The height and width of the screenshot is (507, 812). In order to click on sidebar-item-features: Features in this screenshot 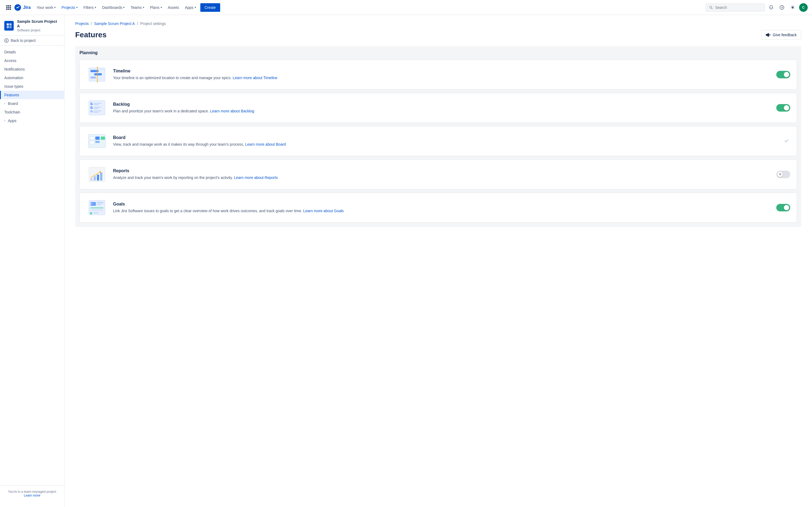, I will do `click(32, 95)`.